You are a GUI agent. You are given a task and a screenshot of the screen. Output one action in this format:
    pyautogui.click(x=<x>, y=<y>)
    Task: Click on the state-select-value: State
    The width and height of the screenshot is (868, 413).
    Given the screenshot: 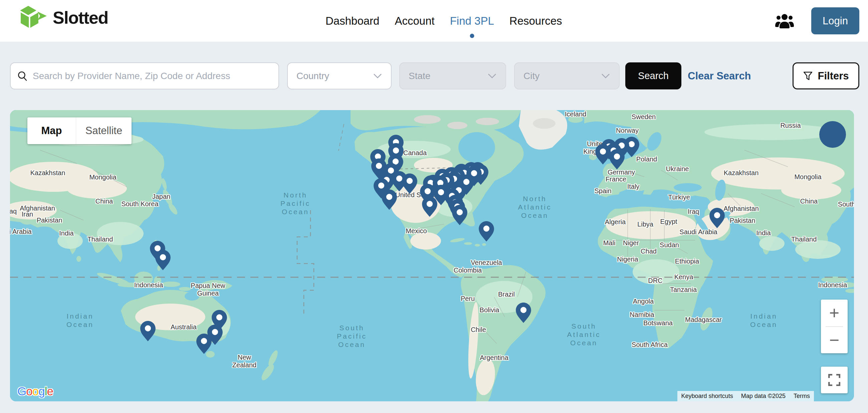 What is the action you would take?
    pyautogui.click(x=420, y=76)
    